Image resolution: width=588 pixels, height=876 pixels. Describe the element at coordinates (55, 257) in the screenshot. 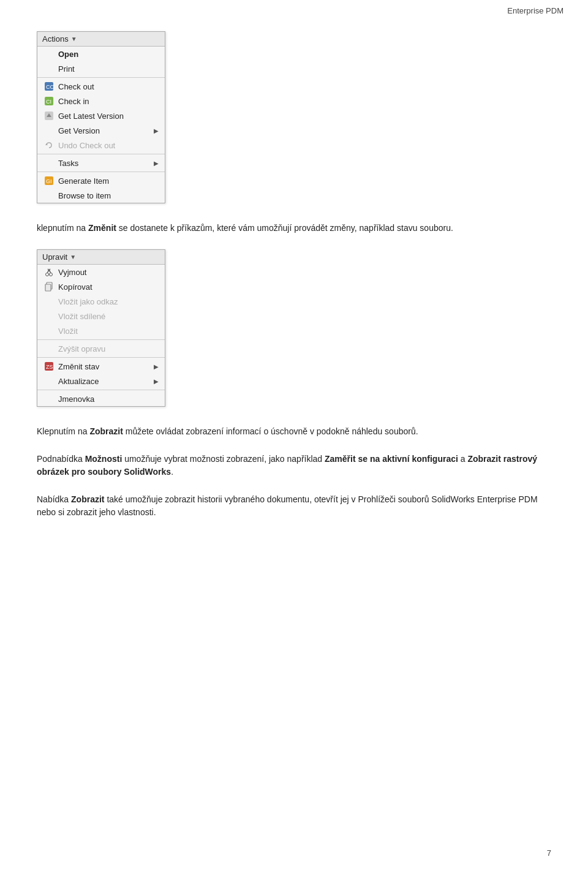

I see `upravit-menu-label: Upravit` at that location.